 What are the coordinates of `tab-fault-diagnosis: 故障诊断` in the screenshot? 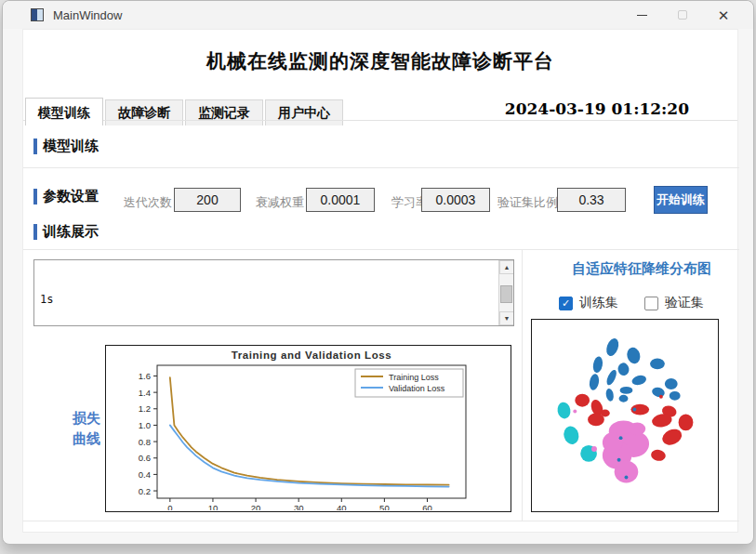 It's located at (144, 112).